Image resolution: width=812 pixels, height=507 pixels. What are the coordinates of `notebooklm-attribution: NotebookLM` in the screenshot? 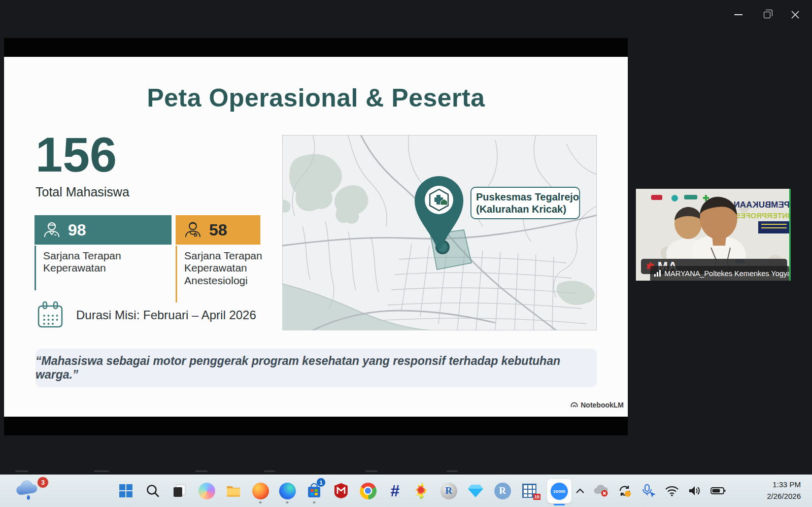 It's located at (597, 405).